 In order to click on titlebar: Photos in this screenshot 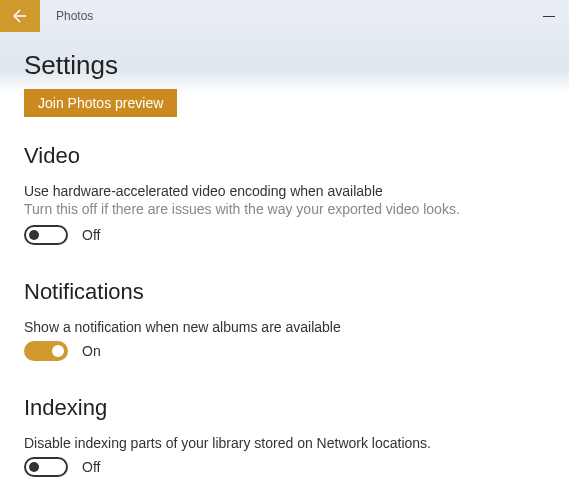, I will do `click(284, 16)`.